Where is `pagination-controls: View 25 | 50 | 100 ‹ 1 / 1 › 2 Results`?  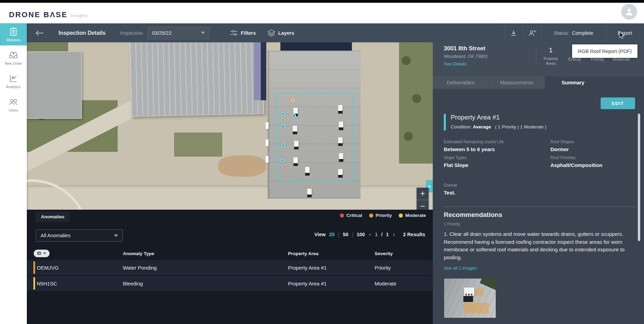
pagination-controls: View 25 | 50 | 100 ‹ 1 / 1 › 2 Results is located at coordinates (370, 234).